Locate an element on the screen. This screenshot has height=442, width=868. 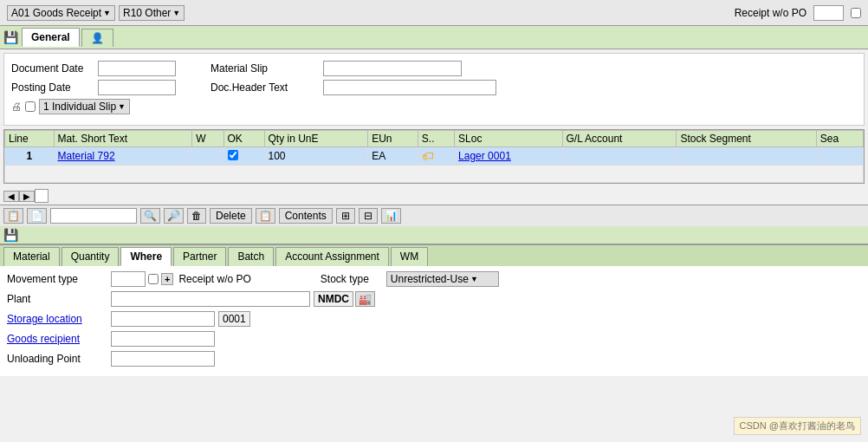
add-row-icon: 📋 is located at coordinates (14, 216).